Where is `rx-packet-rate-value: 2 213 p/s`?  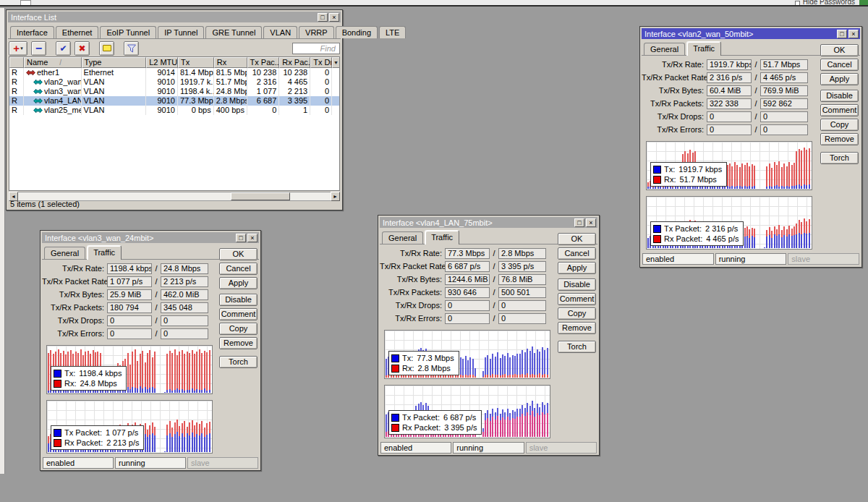
rx-packet-rate-value: 2 213 p/s is located at coordinates (184, 282).